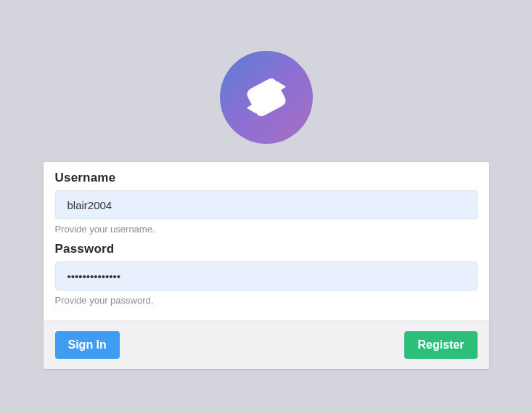 The width and height of the screenshot is (532, 414). What do you see at coordinates (266, 301) in the screenshot?
I see `password-help: Provide your password.` at bounding box center [266, 301].